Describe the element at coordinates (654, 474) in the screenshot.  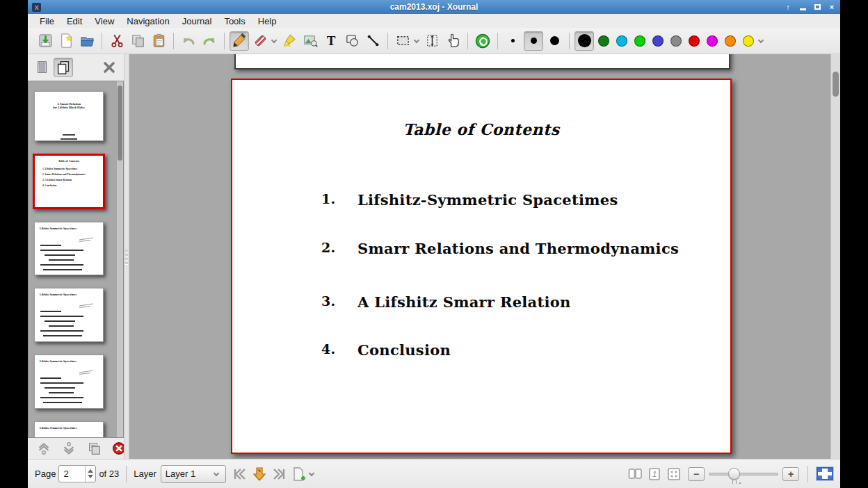
I see `zoom-100-button: 1` at that location.